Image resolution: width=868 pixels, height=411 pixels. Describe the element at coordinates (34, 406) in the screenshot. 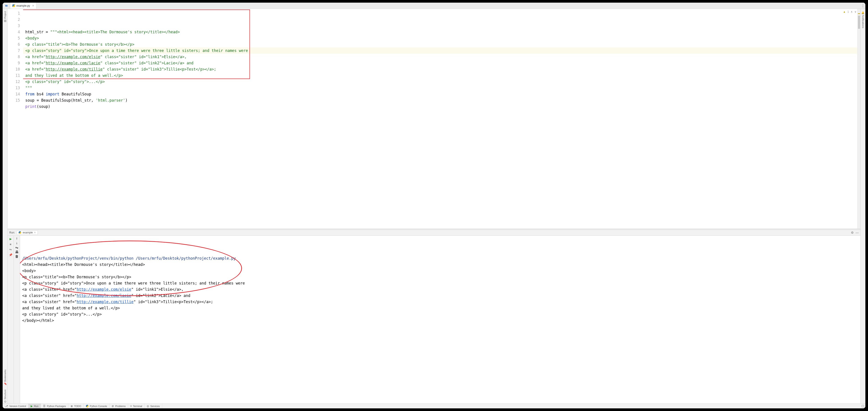

I see `run-tool-button: ▶ Run` at that location.